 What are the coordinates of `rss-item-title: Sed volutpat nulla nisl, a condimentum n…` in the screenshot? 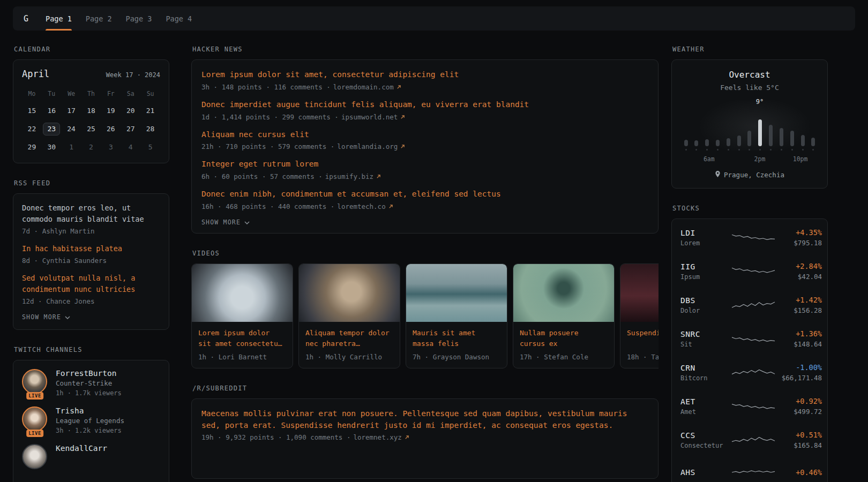 It's located at (91, 284).